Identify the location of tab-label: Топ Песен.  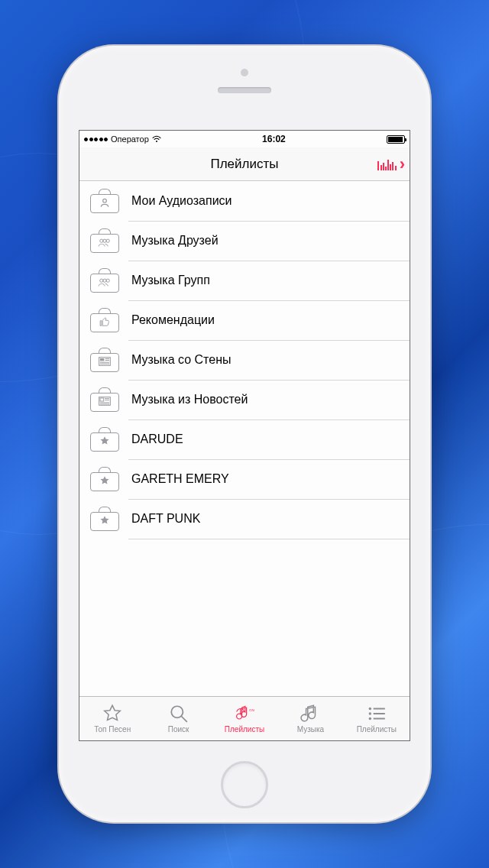
(112, 729).